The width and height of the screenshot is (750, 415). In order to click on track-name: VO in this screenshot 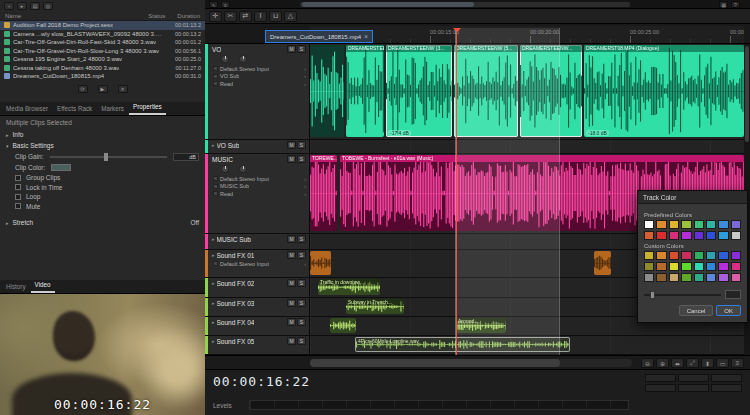, I will do `click(216, 50)`.